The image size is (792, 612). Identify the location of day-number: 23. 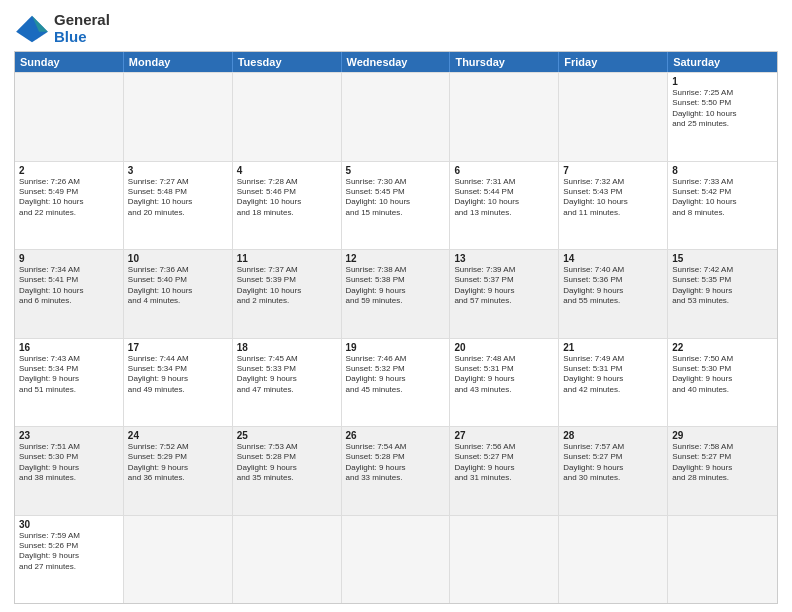
(69, 436).